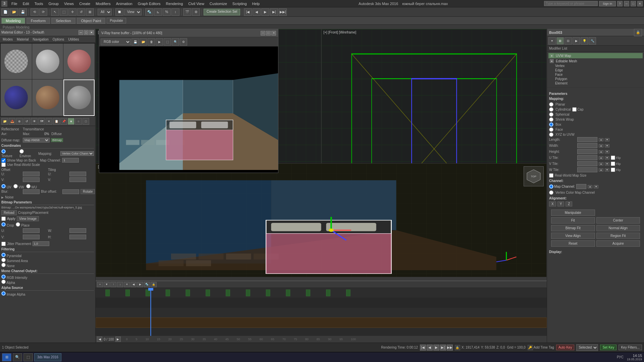 This screenshot has width=644, height=362. I want to click on manipulate-btn: Manipulate, so click(573, 213).